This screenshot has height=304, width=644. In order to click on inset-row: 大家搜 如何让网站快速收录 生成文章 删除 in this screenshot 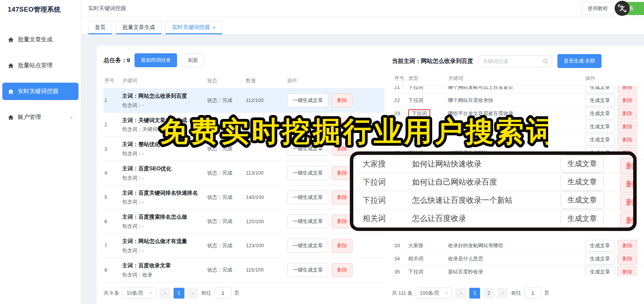, I will do `click(493, 164)`.